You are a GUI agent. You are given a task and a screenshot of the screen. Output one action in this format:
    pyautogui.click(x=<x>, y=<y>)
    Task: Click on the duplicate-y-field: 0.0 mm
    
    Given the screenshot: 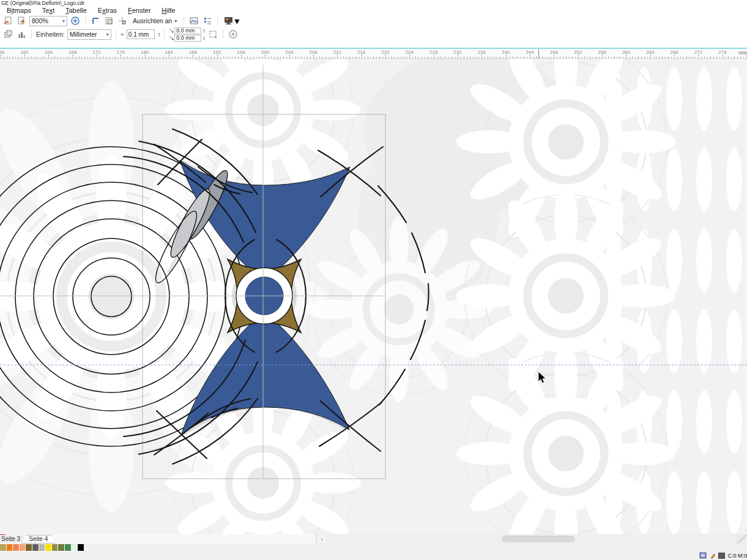 What is the action you would take?
    pyautogui.click(x=188, y=38)
    